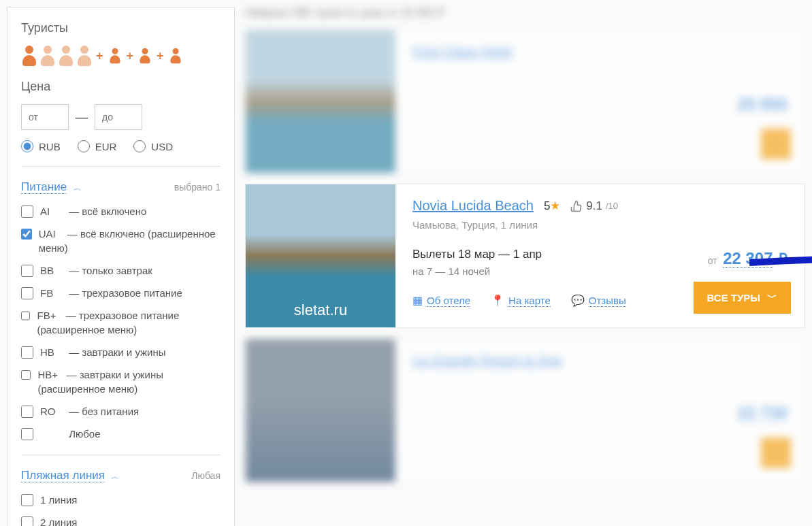 This screenshot has width=812, height=526. What do you see at coordinates (121, 87) in the screenshot?
I see `price-label: Цена` at bounding box center [121, 87].